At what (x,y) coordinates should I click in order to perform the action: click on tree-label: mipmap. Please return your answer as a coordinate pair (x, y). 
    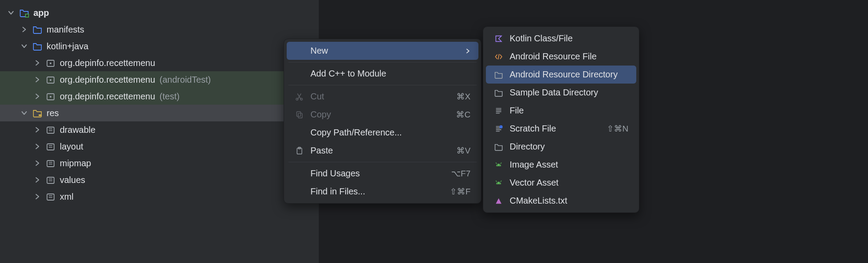
    Looking at the image, I should click on (76, 164).